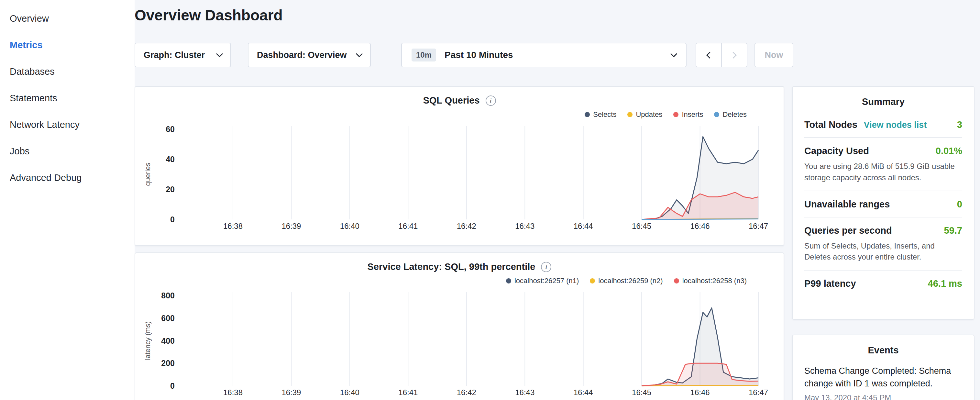 The image size is (980, 400). I want to click on view-nodes-link: View nodes list, so click(896, 125).